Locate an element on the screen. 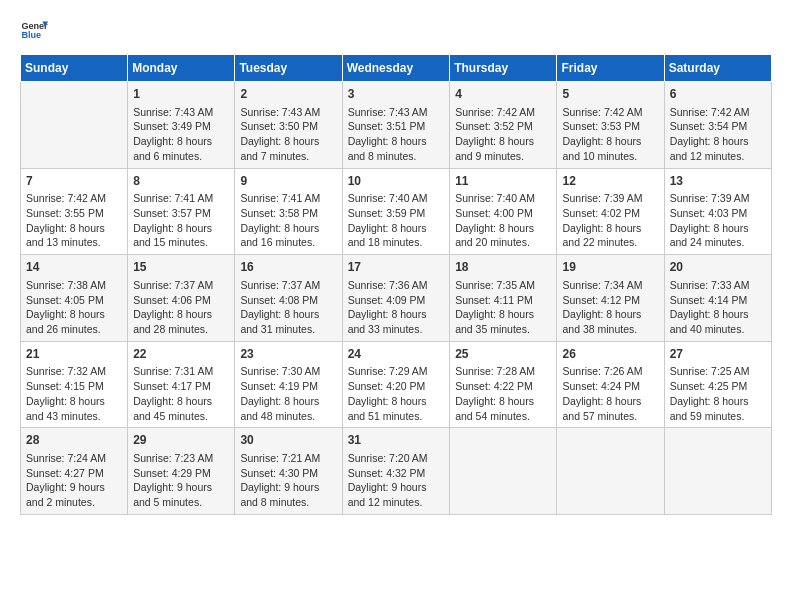 This screenshot has width=792, height=612. calendar-cell: 29Sunrise: 7:23 AMSunset: 4:29 PMDayligh… is located at coordinates (182, 472).